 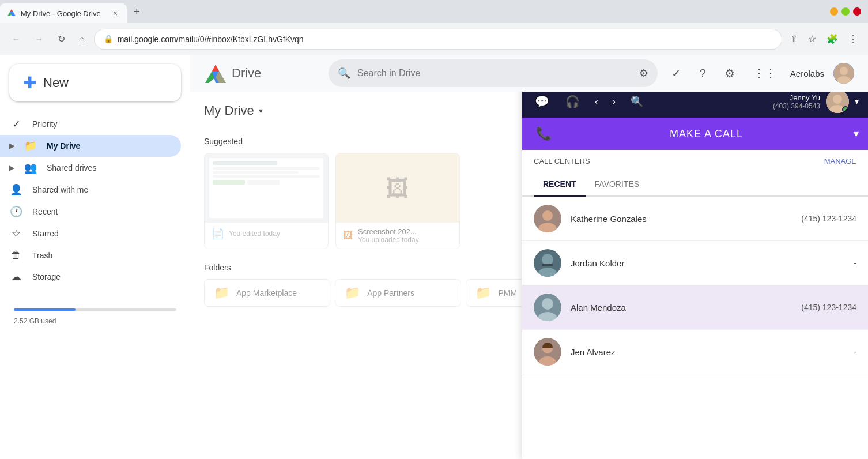 What do you see at coordinates (348, 235) in the screenshot?
I see `image-icon: 🖼` at bounding box center [348, 235].